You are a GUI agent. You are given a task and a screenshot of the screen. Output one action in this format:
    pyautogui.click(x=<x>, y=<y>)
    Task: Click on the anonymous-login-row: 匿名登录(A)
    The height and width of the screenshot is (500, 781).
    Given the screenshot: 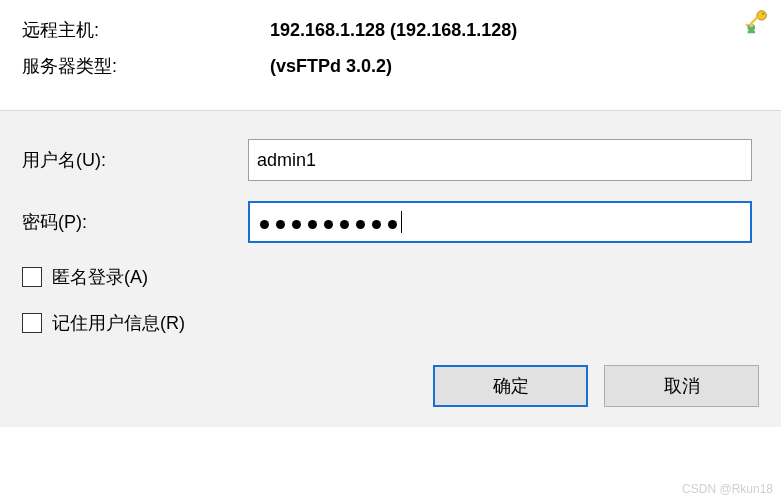 What is the action you would take?
    pyautogui.click(x=390, y=277)
    